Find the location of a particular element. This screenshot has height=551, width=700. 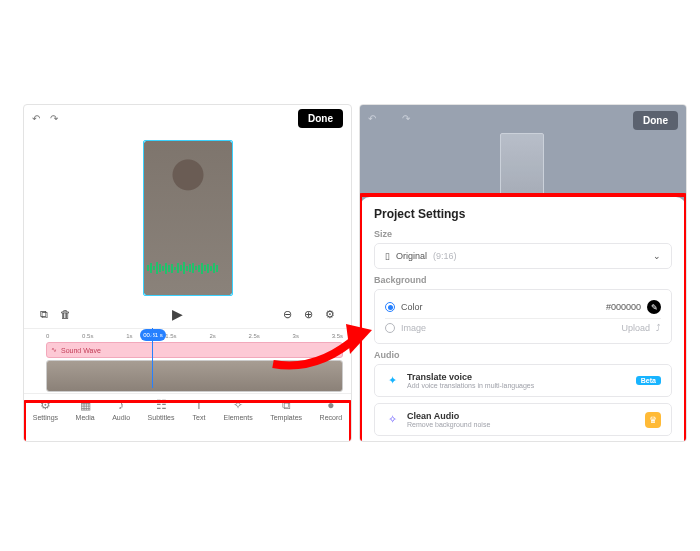

ruler-tick: 3s is located at coordinates (296, 336).